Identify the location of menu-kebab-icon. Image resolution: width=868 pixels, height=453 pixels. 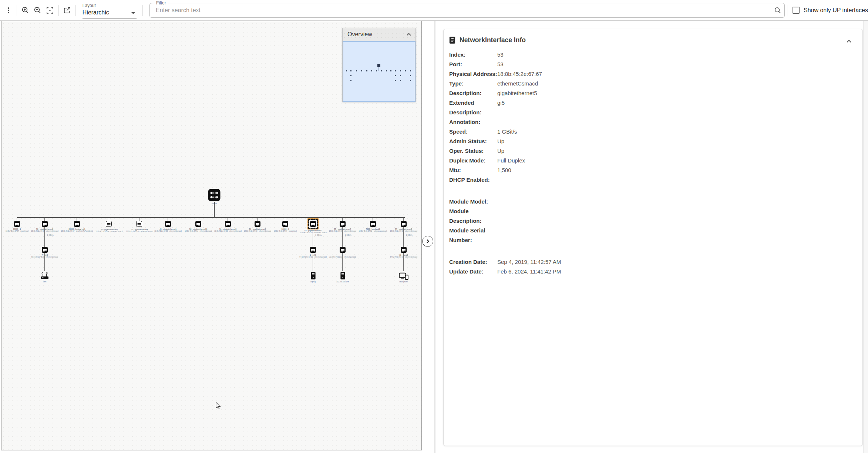
(8, 10).